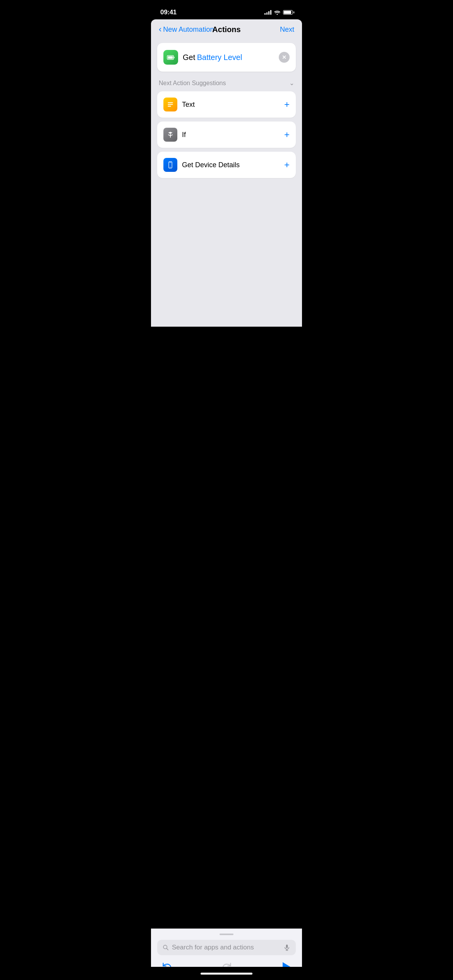 The width and height of the screenshot is (453, 980). Describe the element at coordinates (287, 165) in the screenshot. I see `add-device-details-button: +` at that location.